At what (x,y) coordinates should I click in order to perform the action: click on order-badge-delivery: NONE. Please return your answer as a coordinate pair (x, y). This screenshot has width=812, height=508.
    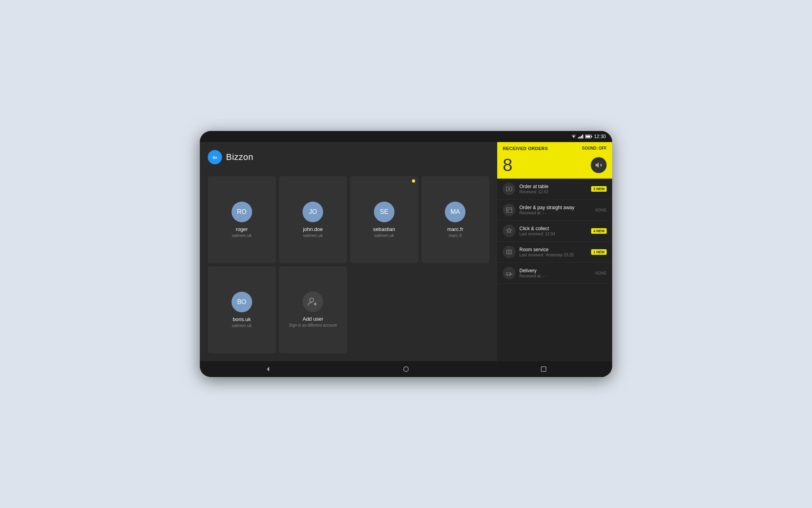
    Looking at the image, I should click on (601, 273).